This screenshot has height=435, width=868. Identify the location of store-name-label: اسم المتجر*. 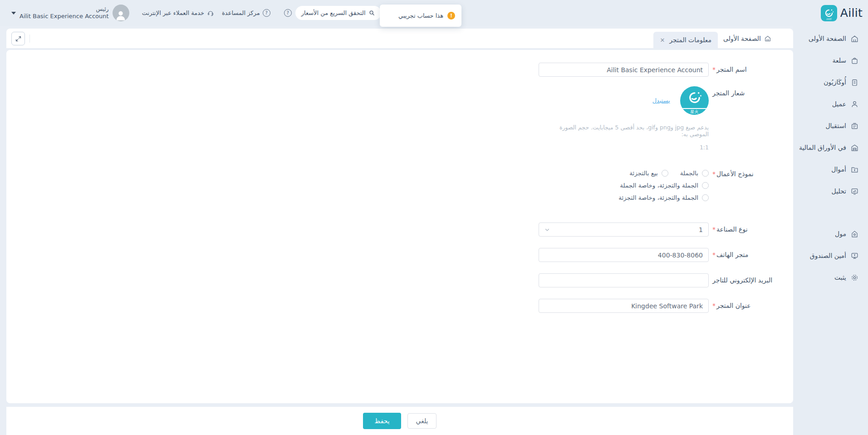
(747, 70).